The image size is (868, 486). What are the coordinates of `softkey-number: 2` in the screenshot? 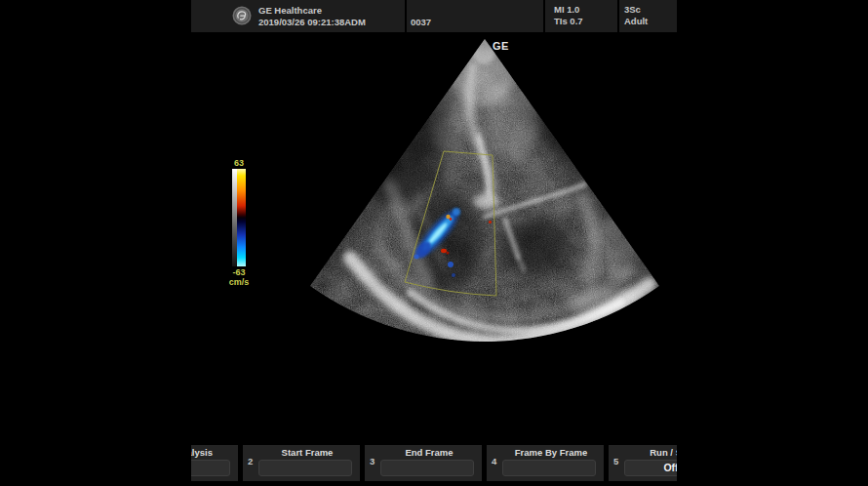 It's located at (250, 461).